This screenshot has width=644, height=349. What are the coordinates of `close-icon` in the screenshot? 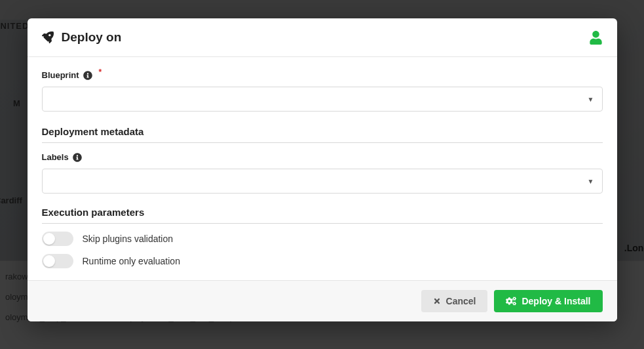 It's located at (437, 301).